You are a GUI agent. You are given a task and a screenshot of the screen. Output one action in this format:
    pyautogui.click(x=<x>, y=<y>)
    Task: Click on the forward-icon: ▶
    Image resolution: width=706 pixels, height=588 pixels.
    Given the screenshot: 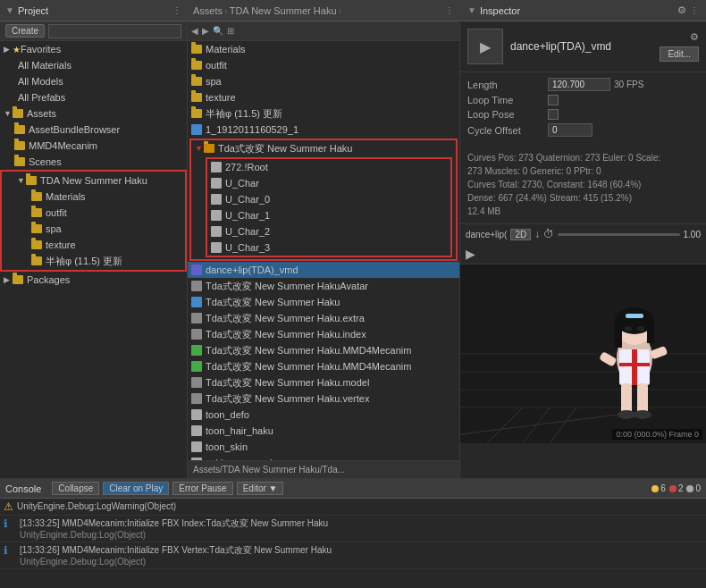 What is the action you would take?
    pyautogui.click(x=206, y=30)
    